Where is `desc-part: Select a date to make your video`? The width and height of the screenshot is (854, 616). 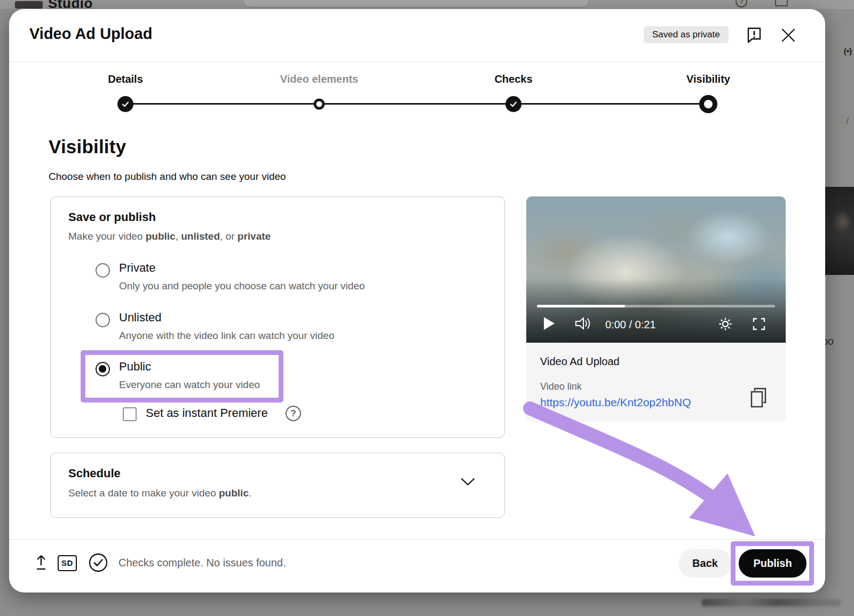 desc-part: Select a date to make your video is located at coordinates (144, 493).